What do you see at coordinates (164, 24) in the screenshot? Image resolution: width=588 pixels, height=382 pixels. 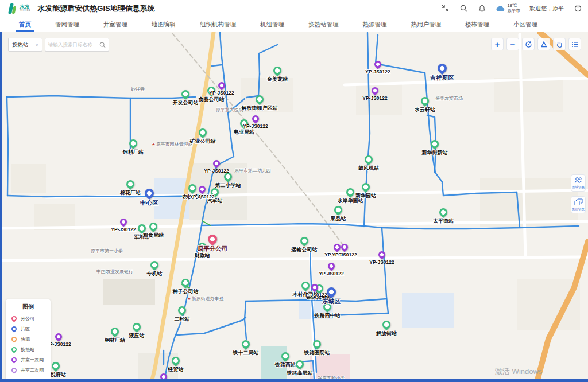 I see `nav-item: 地图编辑` at bounding box center [164, 24].